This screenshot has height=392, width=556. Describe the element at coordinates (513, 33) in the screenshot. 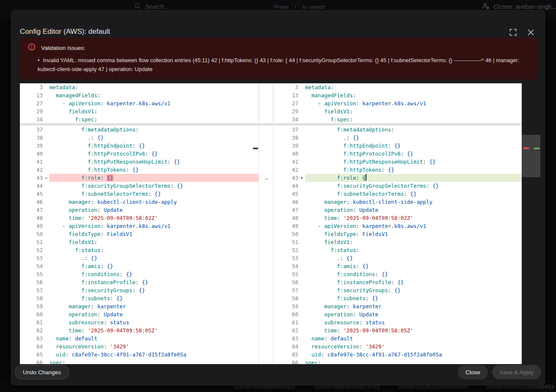

I see `fullscreen-button` at that location.